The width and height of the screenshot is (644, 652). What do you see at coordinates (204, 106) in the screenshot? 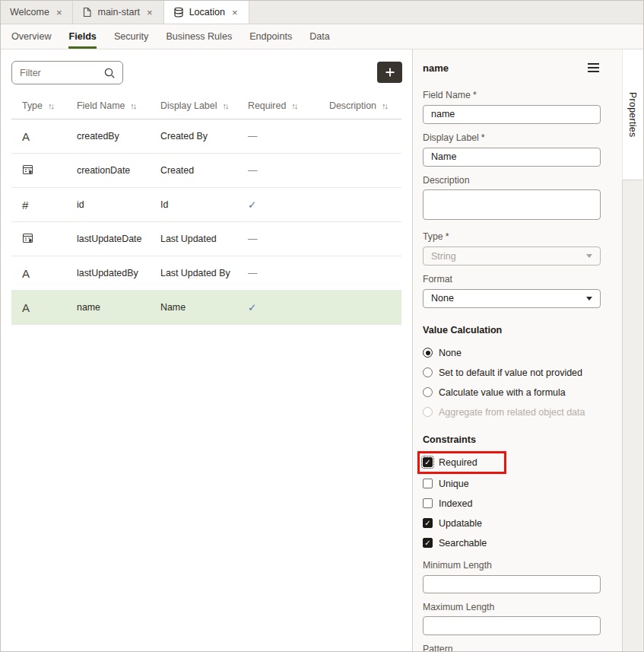
I see `column-header-display-label: Display Label ↑↓` at bounding box center [204, 106].